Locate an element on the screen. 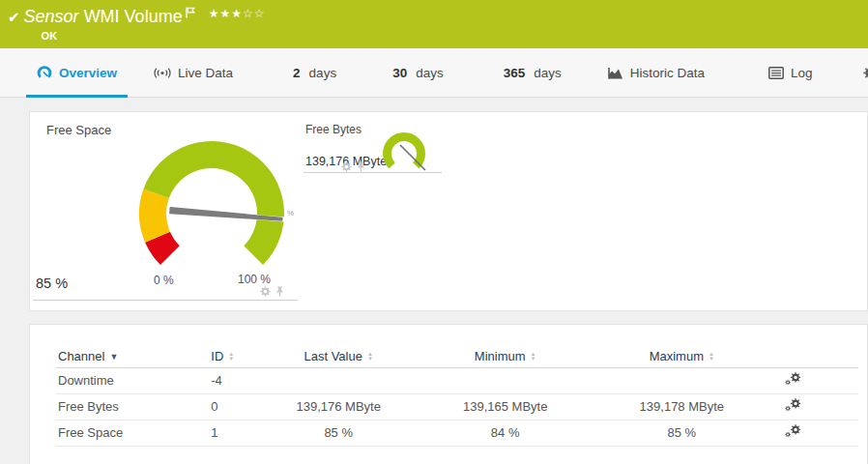  table-row-free-bytes: Free Bytes 0 139,176 MByte 139,165 MByte… is located at coordinates (457, 406).